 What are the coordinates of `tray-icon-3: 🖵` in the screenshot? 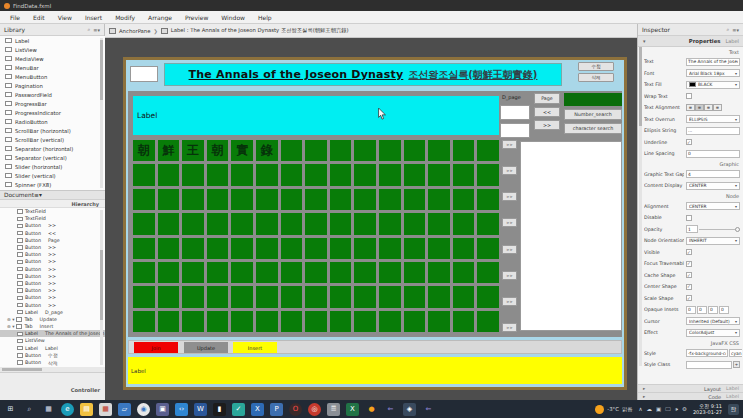 It's located at (668, 410).